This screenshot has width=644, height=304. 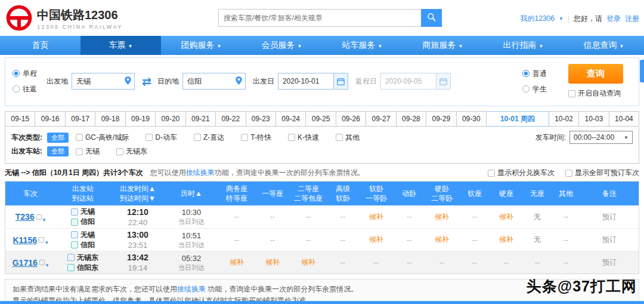 What do you see at coordinates (83, 194) in the screenshot?
I see `column-header: 出发站 到达站` at bounding box center [83, 194].